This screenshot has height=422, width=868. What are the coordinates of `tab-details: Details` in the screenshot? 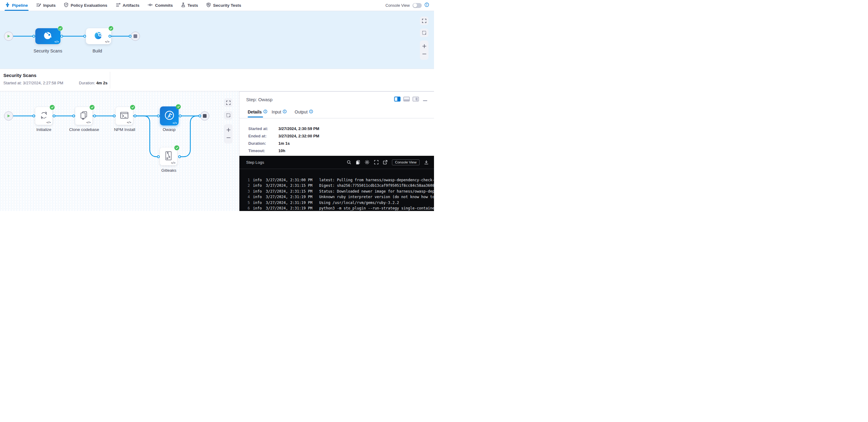 It's located at (257, 112).